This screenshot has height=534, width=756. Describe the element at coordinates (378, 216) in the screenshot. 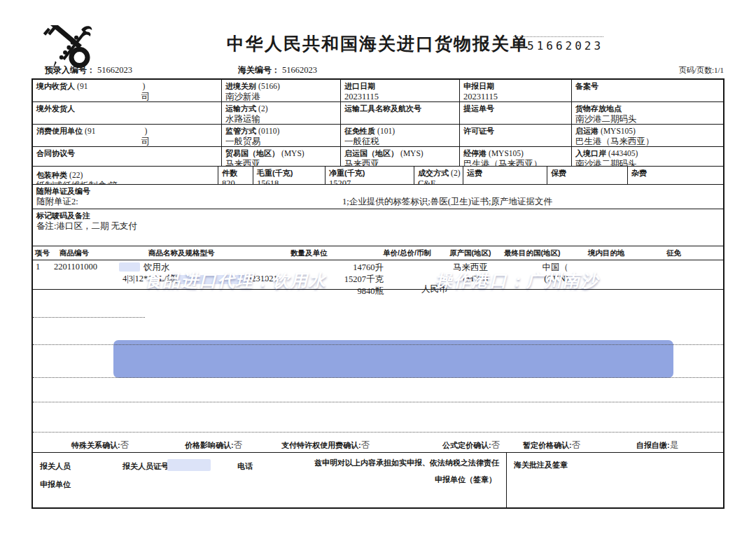

I see `field-label: 标记唛码及备注` at that location.